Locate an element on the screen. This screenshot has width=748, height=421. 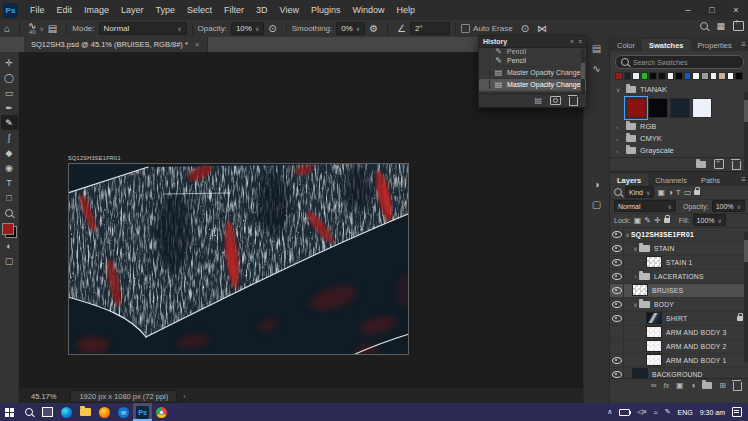
lock-transparency-icon: ▣ is located at coordinates (638, 220).